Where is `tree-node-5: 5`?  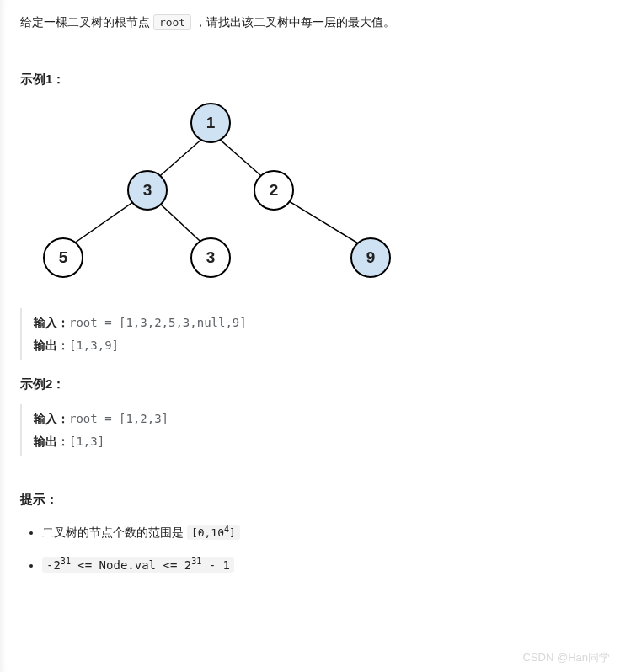 tree-node-5: 5 is located at coordinates (63, 258).